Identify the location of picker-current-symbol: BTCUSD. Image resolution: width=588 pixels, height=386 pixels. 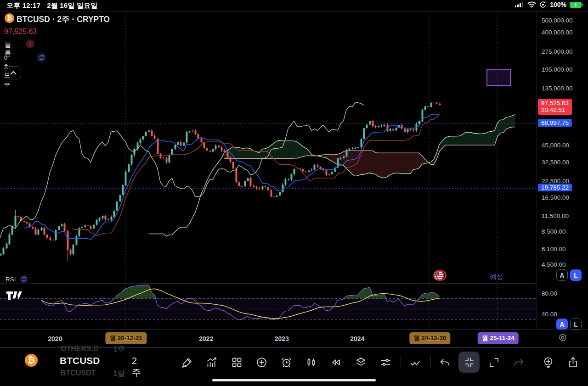
(80, 361).